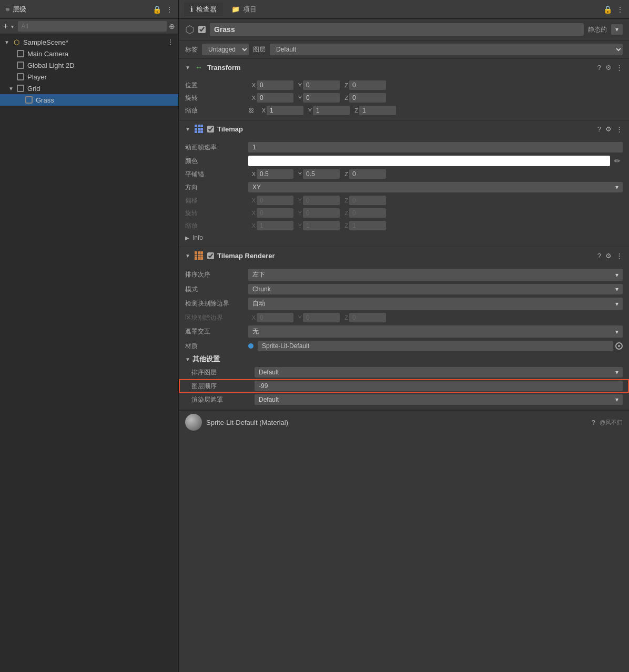 Image resolution: width=629 pixels, height=672 pixels. What do you see at coordinates (89, 100) in the screenshot?
I see `tree-item-grass: ▶ Grass` at bounding box center [89, 100].